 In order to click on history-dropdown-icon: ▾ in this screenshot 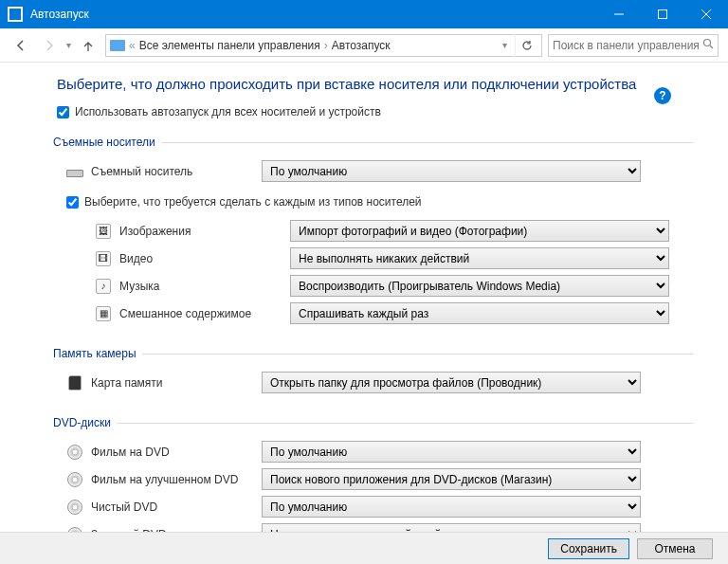, I will do `click(68, 45)`.